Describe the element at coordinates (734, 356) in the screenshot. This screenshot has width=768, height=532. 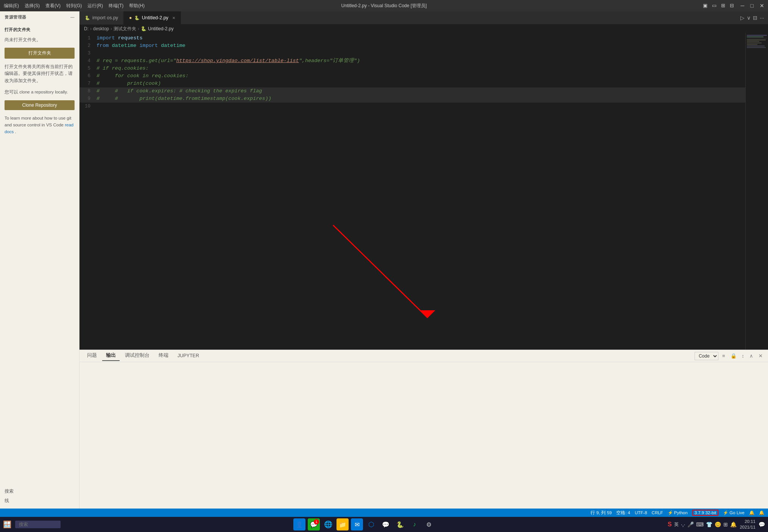
I see `panel-lock-icon: 🔒` at that location.